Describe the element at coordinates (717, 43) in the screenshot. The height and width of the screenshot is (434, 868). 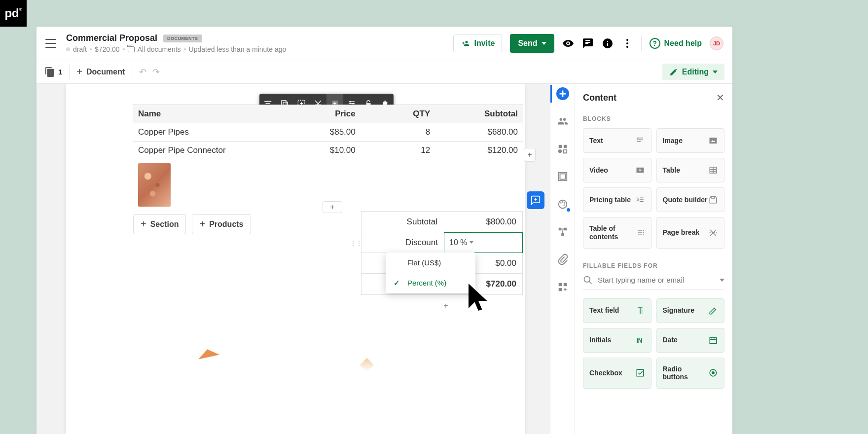
I see `user-avatar: JD` at that location.